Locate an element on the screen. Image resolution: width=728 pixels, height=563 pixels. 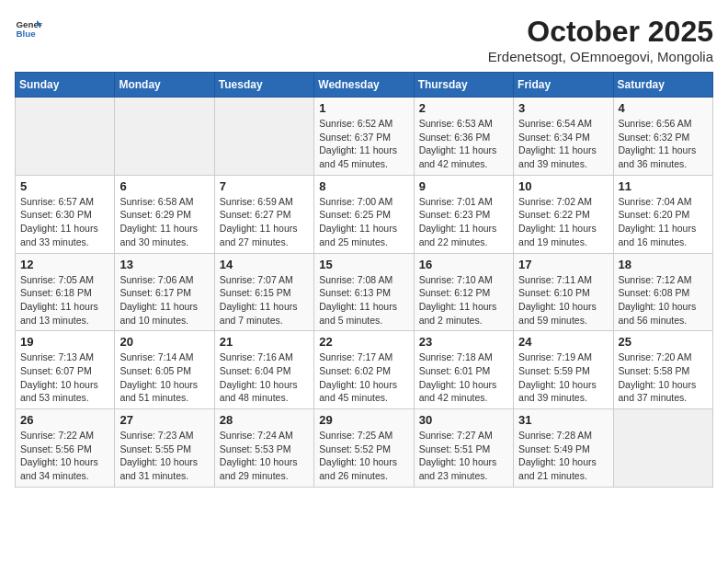
day-number: 4 is located at coordinates (664, 109).